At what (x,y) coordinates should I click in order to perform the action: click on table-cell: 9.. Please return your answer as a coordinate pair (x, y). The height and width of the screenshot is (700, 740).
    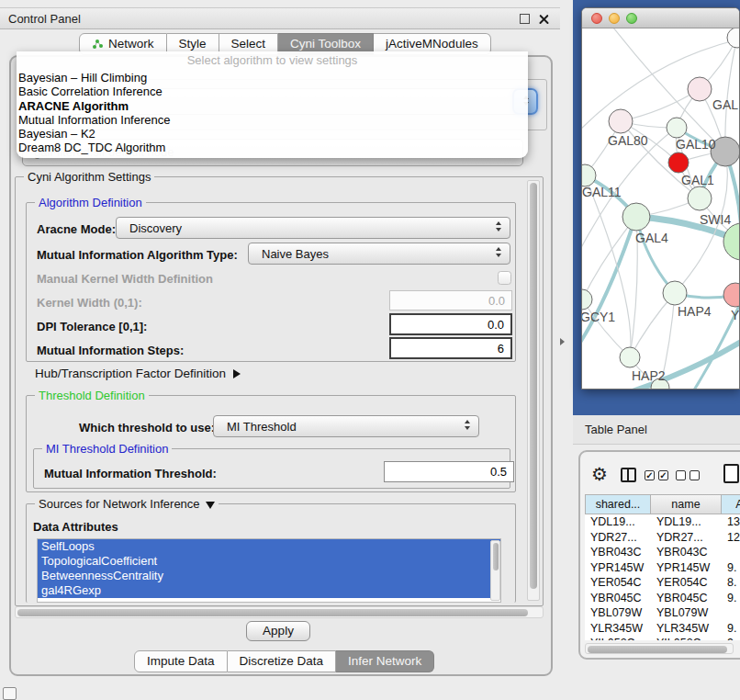
    Looking at the image, I should click on (731, 628).